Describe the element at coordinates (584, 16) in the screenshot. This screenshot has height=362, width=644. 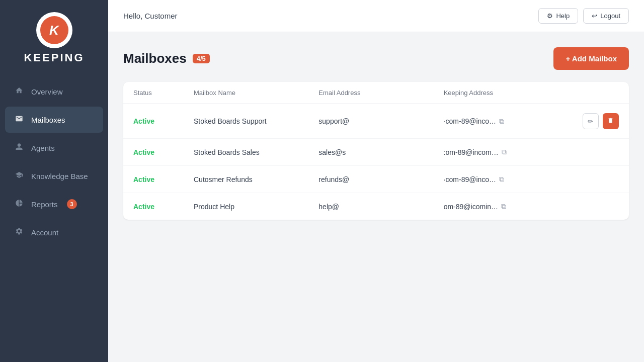
I see `header-buttons: ⚙ Help ↩ Logout` at that location.